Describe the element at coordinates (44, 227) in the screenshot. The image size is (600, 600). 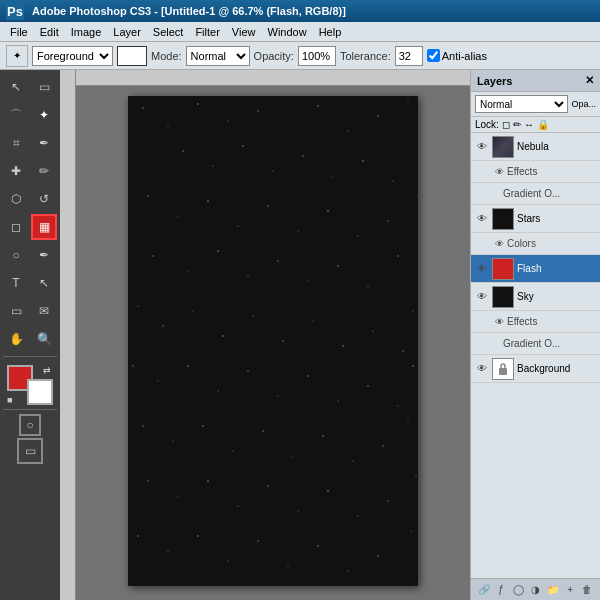
I see `gradient-tool: ▦` at that location.